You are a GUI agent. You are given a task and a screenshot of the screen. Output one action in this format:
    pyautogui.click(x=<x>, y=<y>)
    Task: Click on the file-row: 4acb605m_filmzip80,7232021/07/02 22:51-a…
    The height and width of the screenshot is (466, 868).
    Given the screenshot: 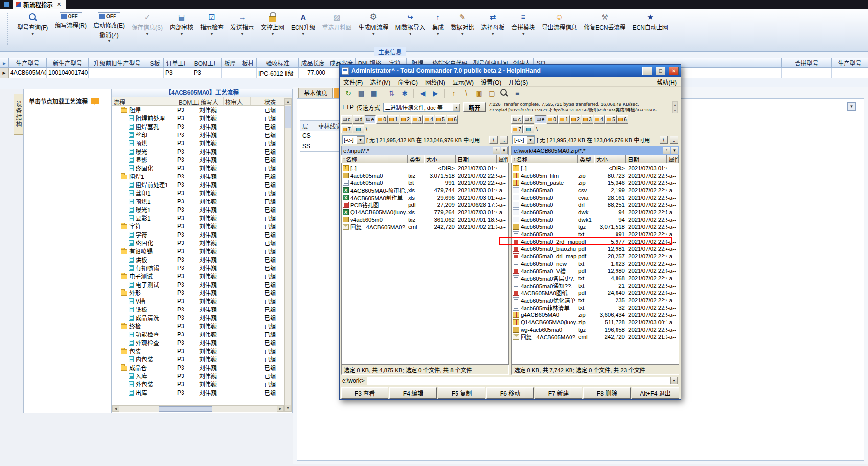 What is the action you would take?
    pyautogui.click(x=595, y=175)
    